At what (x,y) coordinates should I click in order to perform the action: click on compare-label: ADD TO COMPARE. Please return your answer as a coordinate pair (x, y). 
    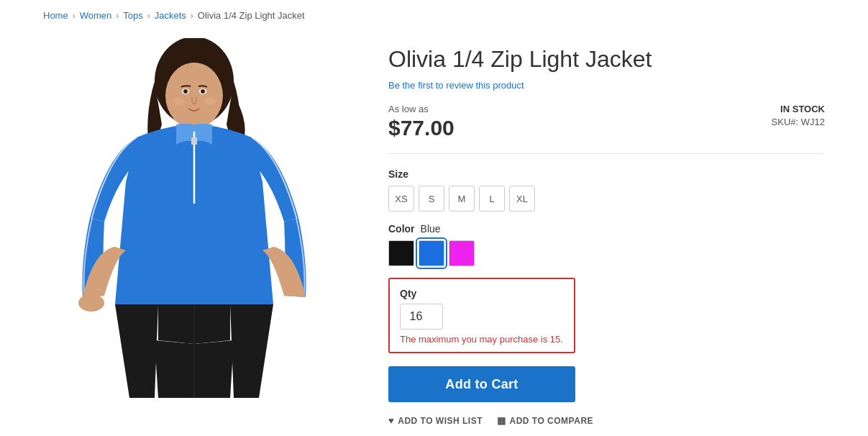
    Looking at the image, I should click on (552, 421).